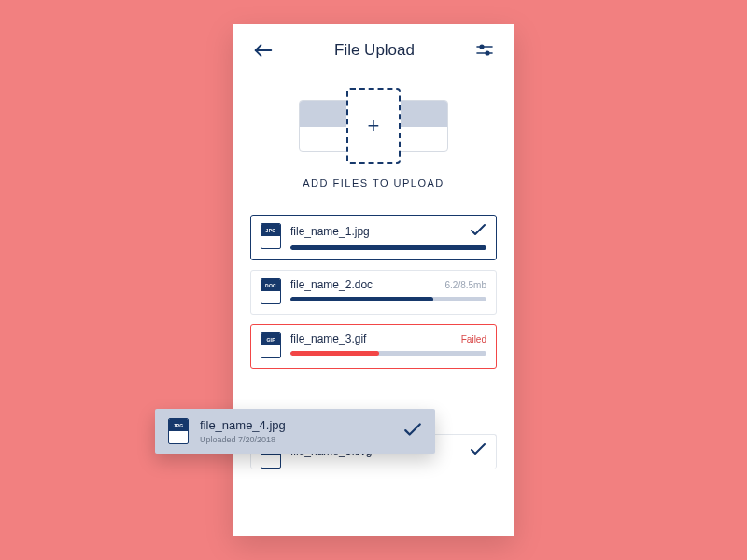 The image size is (747, 560). Describe the element at coordinates (374, 126) in the screenshot. I see `plus-icon: +` at that location.